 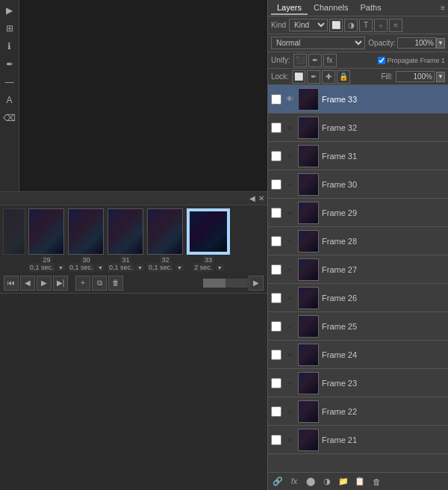 What do you see at coordinates (208, 240) in the screenshot?
I see `frame-thumb-33: 33 2 sec. ▼` at bounding box center [208, 240].